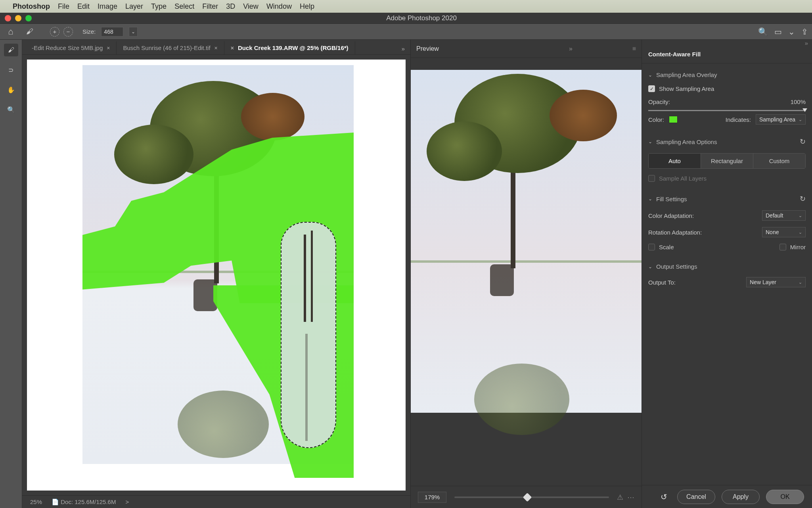 The image size is (812, 508). I want to click on tab-1: Busch Sunrise (46 of 215)-Edit.tif ×, so click(170, 48).